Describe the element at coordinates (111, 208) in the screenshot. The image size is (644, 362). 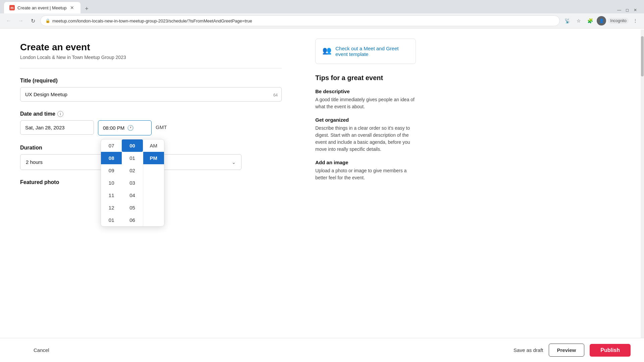
I see `hour-12: 12` at that location.